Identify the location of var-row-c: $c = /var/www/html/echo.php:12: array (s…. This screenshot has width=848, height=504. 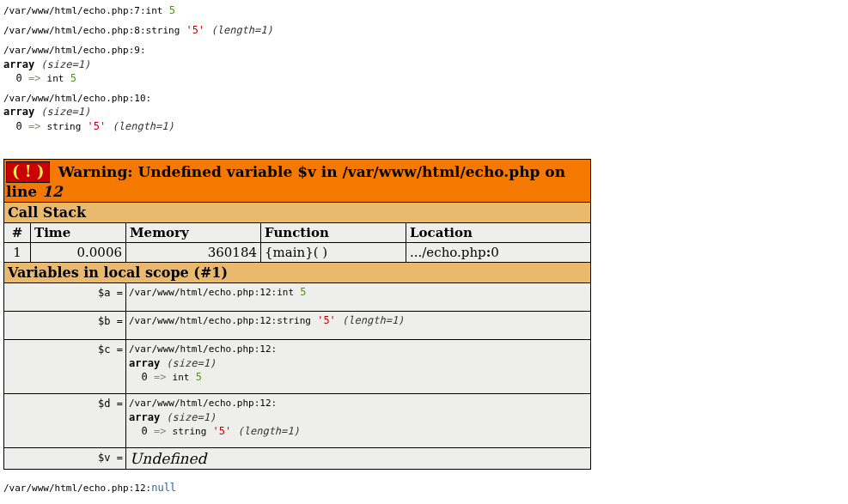
(297, 367).